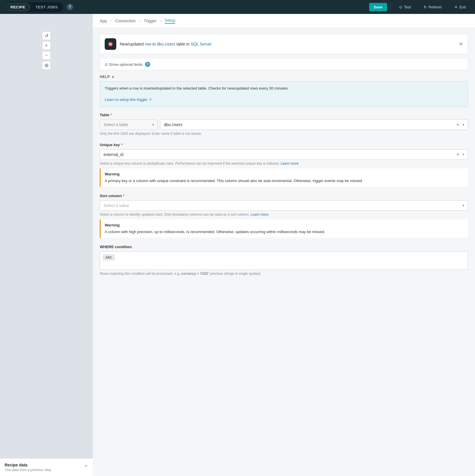  What do you see at coordinates (284, 225) in the screenshot?
I see `sort-column-warning-title: Warning` at bounding box center [284, 225].